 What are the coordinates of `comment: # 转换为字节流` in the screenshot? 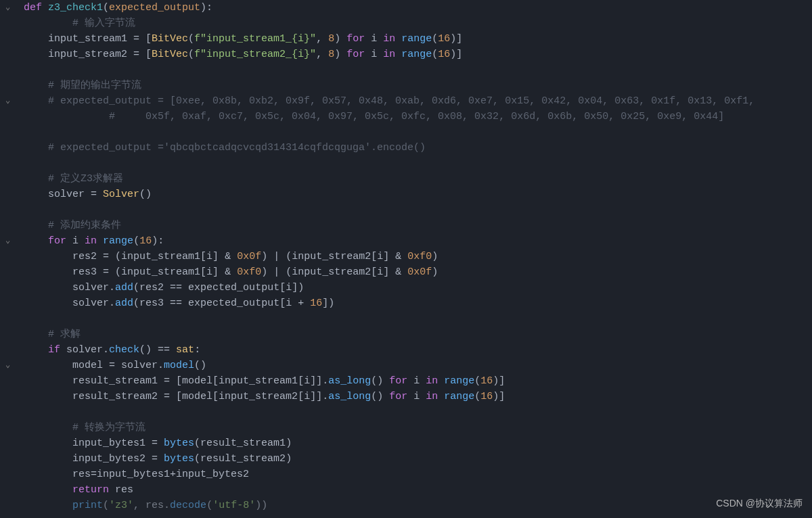 It's located at (109, 427).